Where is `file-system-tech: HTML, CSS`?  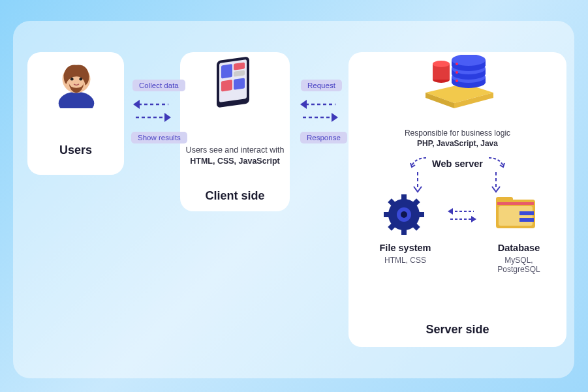
file-system-tech: HTML, CSS is located at coordinates (405, 260).